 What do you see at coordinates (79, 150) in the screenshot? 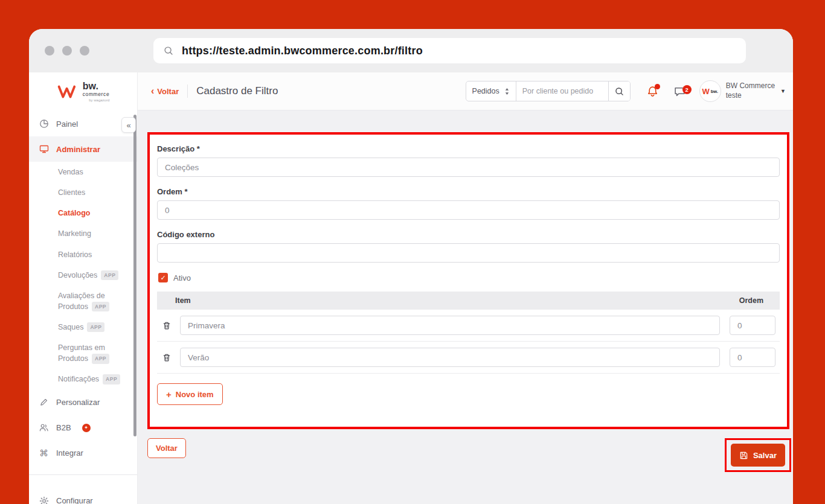
I see `sidebar-item-label: Administrar` at bounding box center [79, 150].